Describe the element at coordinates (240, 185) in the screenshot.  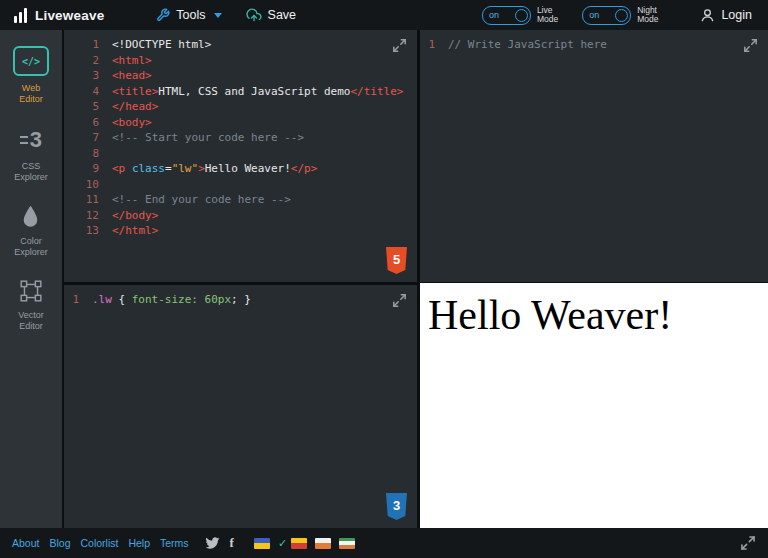
I see `code-line: 10` at that location.